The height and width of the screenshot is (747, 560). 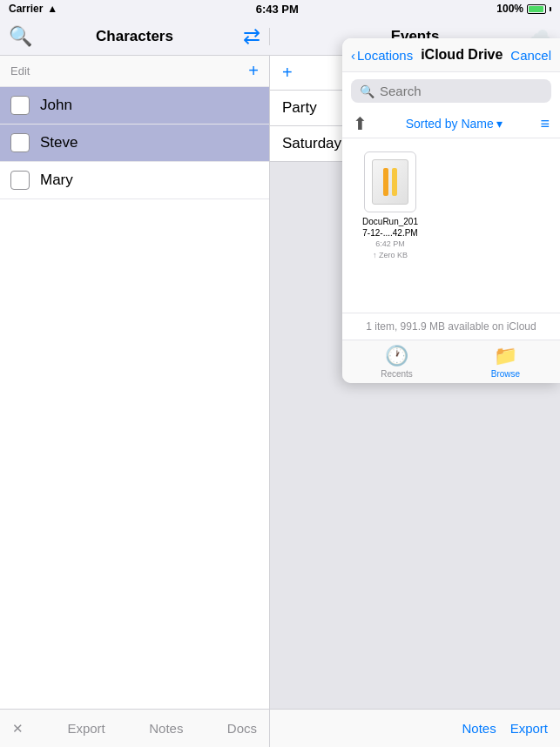 I want to click on recents-icon: 🕐, so click(x=397, y=356).